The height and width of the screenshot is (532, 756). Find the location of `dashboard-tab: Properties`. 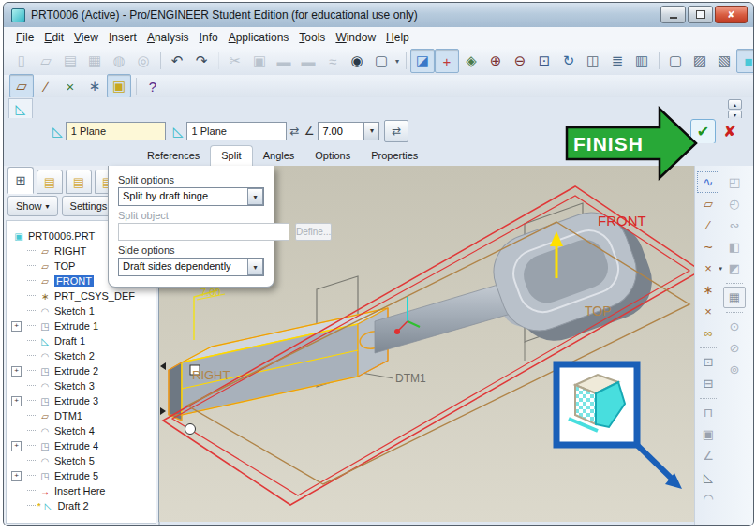

dashboard-tab: Properties is located at coordinates (394, 155).